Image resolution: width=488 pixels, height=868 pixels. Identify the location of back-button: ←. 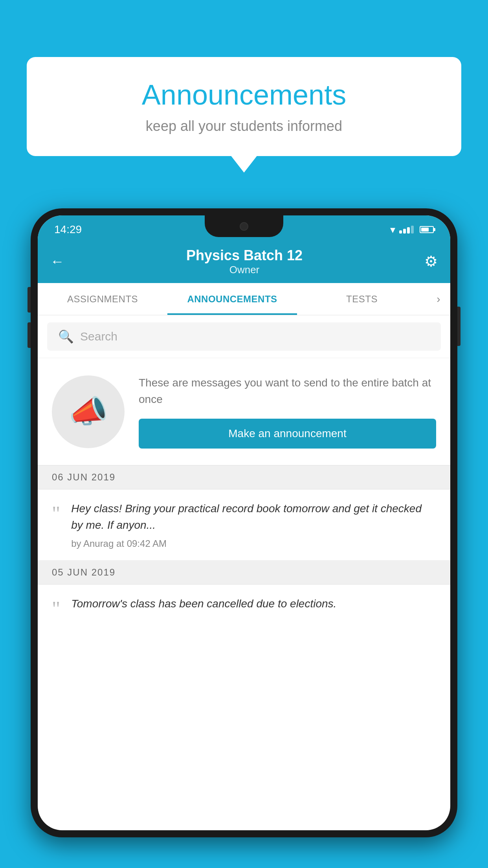
(57, 261).